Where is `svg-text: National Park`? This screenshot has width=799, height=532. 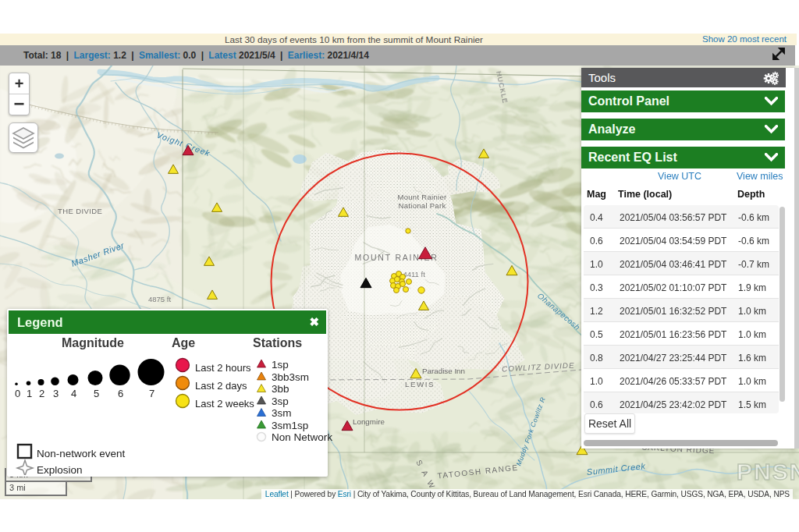
svg-text: National Park is located at coordinates (423, 206).